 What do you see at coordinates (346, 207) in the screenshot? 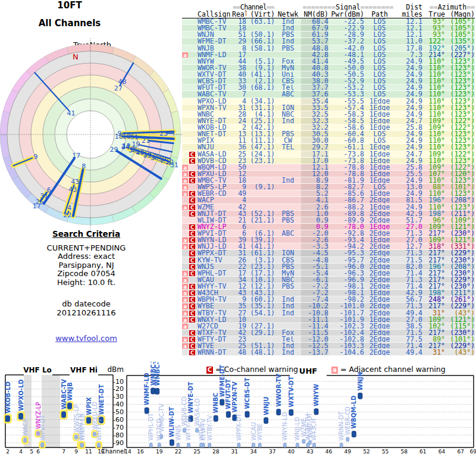
I see `power-dbm: -88.2` at bounding box center [346, 207].